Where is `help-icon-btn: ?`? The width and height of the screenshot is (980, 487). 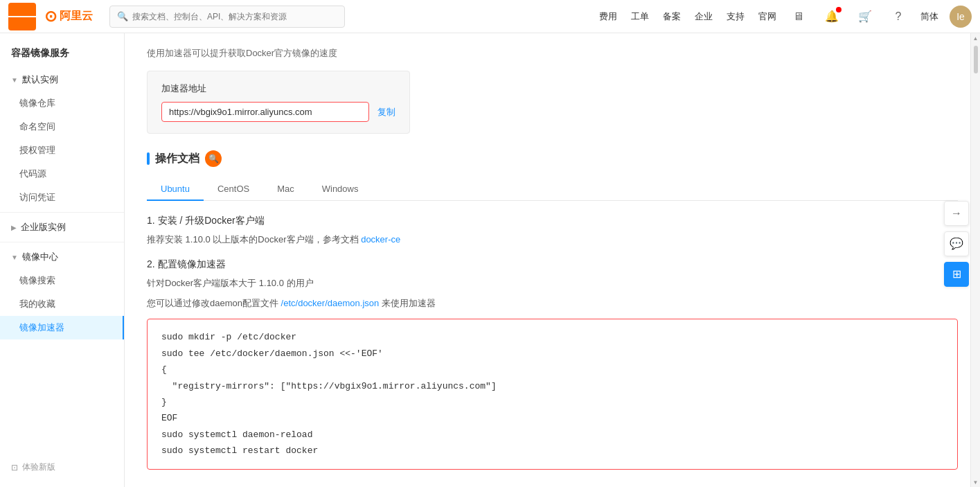 help-icon-btn: ? is located at coordinates (898, 17).